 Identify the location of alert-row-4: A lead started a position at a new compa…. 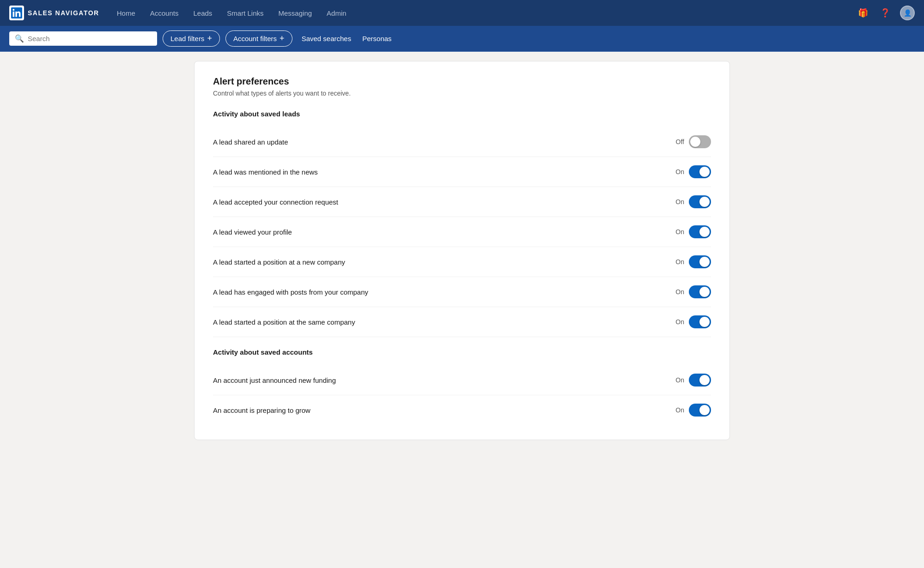
(462, 262).